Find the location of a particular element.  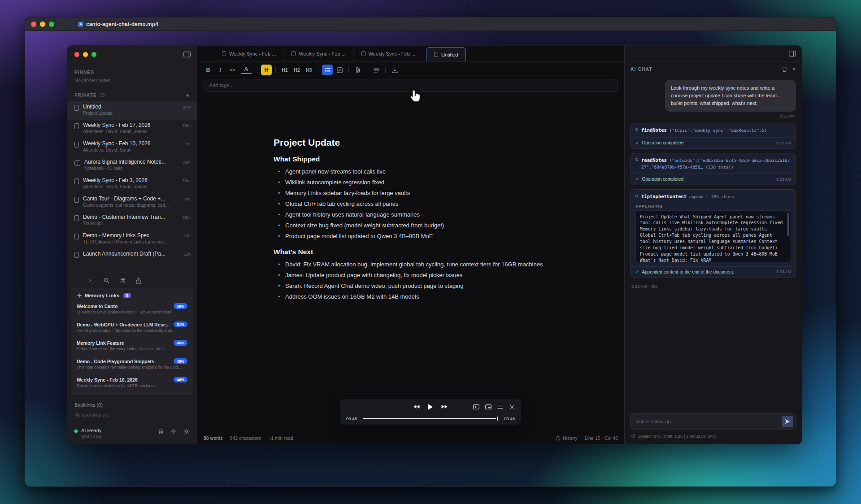

memory-link-item: Weekly Sync - Feb 10, 2026 44% David: tu… is located at coordinates (132, 384).